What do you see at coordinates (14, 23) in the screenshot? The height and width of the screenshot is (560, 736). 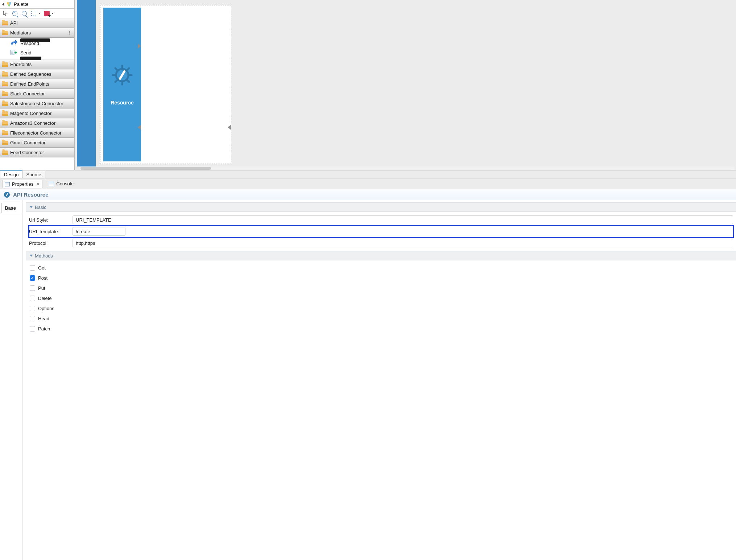 I see `palette-drawer-label: API` at bounding box center [14, 23].